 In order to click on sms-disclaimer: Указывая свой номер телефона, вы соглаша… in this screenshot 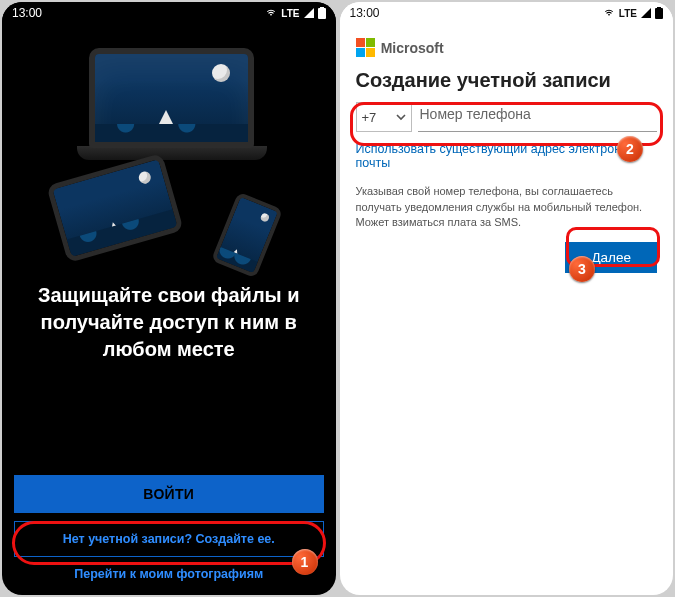, I will do `click(507, 207)`.